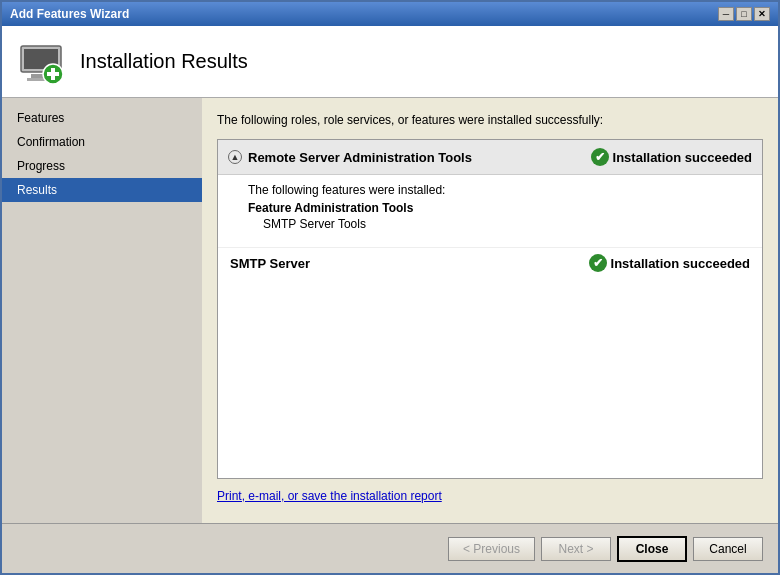  Describe the element at coordinates (410, 264) in the screenshot. I see `smtp-server-label: SMTP Server` at that location.